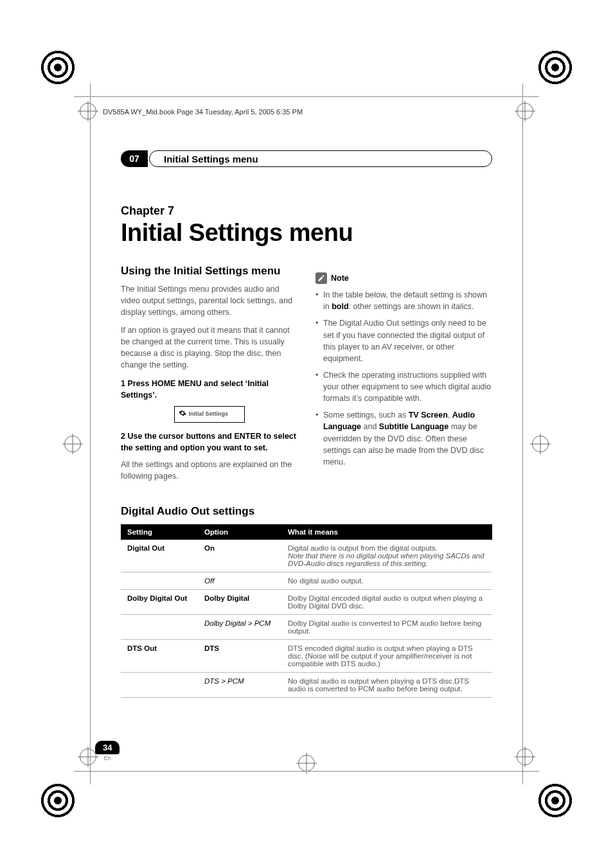  Describe the element at coordinates (387, 627) in the screenshot. I see `table-cell-desc: Dolby Digital audio is converted to PCM …` at that location.